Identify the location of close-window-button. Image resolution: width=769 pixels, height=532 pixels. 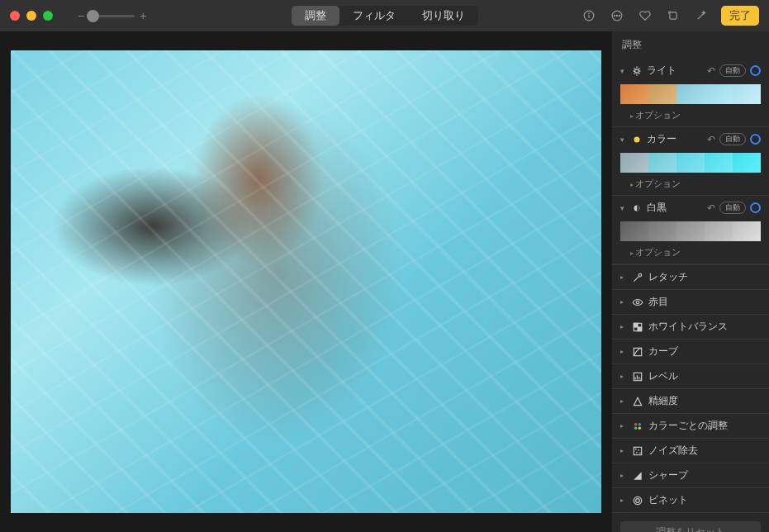
(15, 16).